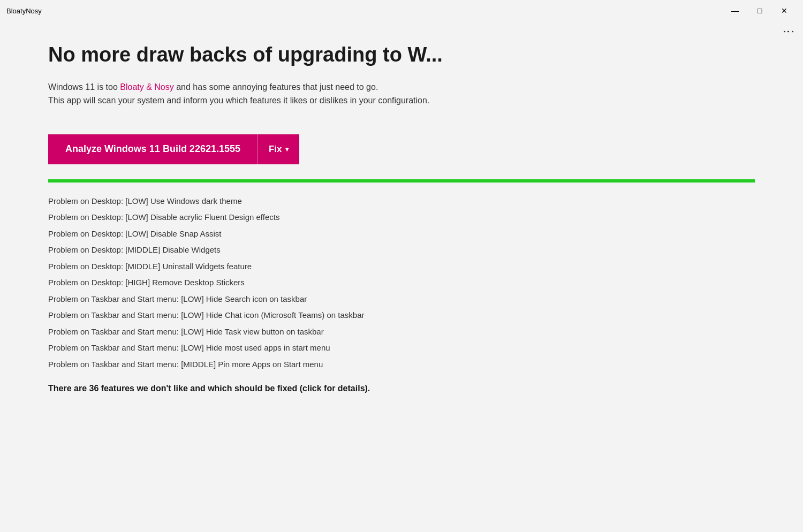  What do you see at coordinates (276, 87) in the screenshot?
I see `description-text2: and has some annoying features that just…` at bounding box center [276, 87].